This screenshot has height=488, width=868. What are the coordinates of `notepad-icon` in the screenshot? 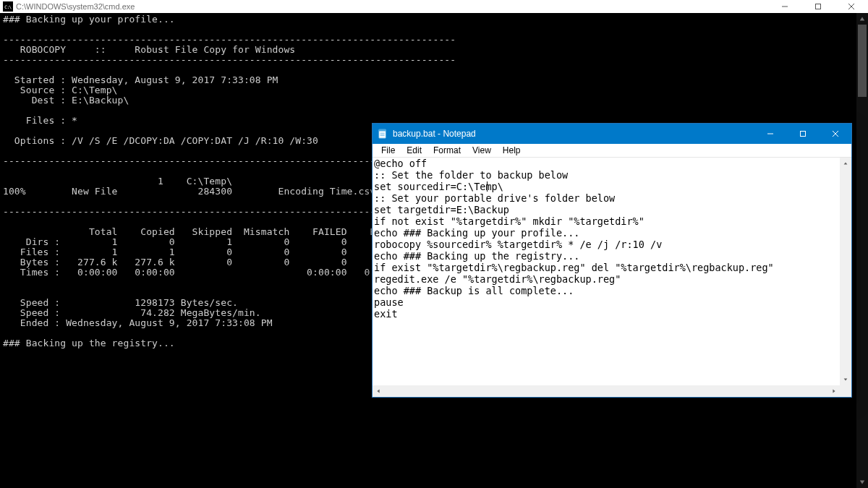 It's located at (383, 134).